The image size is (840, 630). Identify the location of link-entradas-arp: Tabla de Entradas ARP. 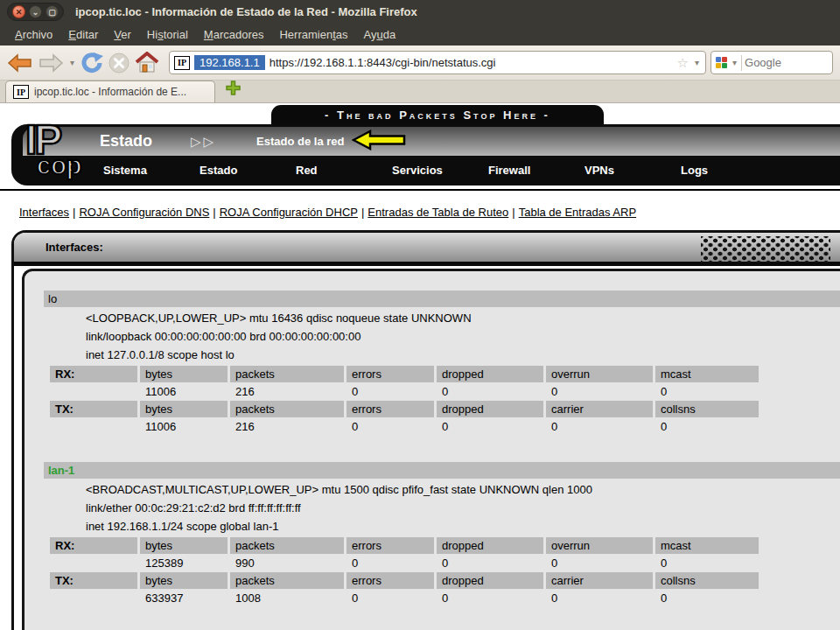
(578, 212).